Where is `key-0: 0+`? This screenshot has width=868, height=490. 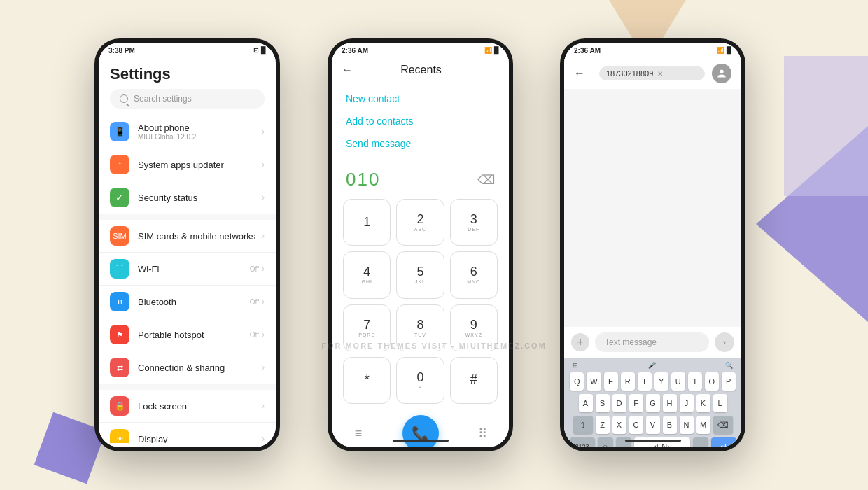 key-0: 0+ is located at coordinates (420, 381).